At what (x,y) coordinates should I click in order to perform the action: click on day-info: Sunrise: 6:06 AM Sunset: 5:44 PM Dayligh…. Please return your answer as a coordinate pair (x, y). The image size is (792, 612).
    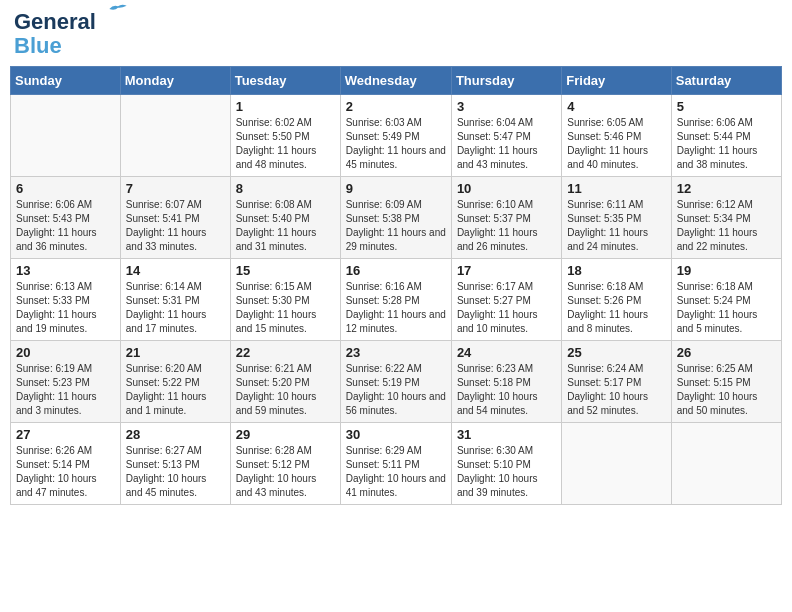
    Looking at the image, I should click on (726, 144).